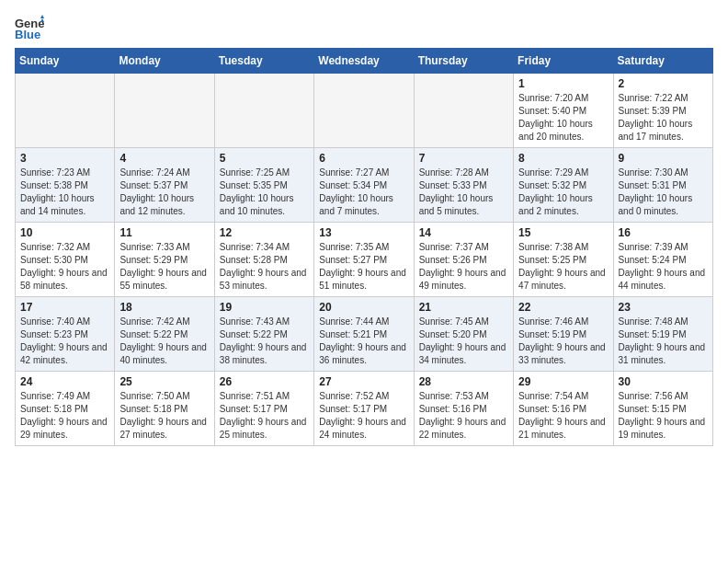 This screenshot has width=728, height=563. I want to click on calendar-cell: 30Sunrise: 7:56 AM Sunset: 5:15 PM Dayli…, so click(663, 408).